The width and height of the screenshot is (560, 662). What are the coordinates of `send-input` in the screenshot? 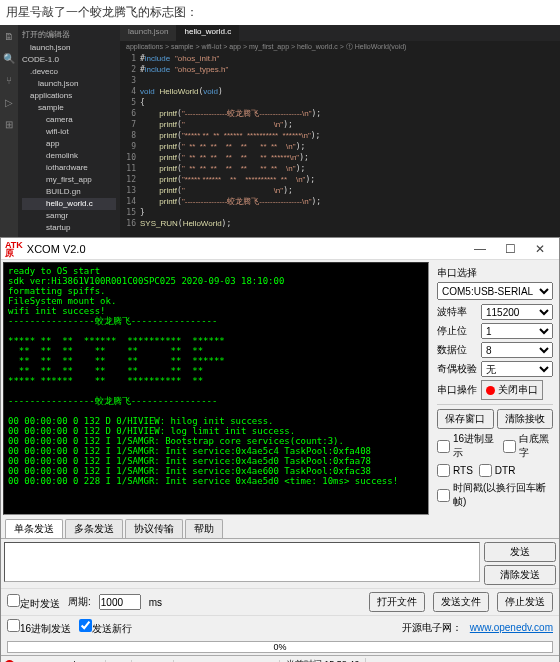 It's located at (242, 562).